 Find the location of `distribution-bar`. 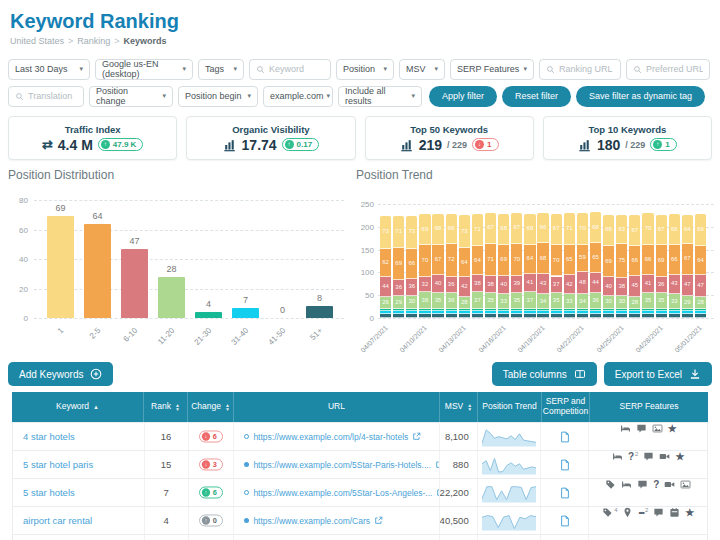

distribution-bar is located at coordinates (172, 298).